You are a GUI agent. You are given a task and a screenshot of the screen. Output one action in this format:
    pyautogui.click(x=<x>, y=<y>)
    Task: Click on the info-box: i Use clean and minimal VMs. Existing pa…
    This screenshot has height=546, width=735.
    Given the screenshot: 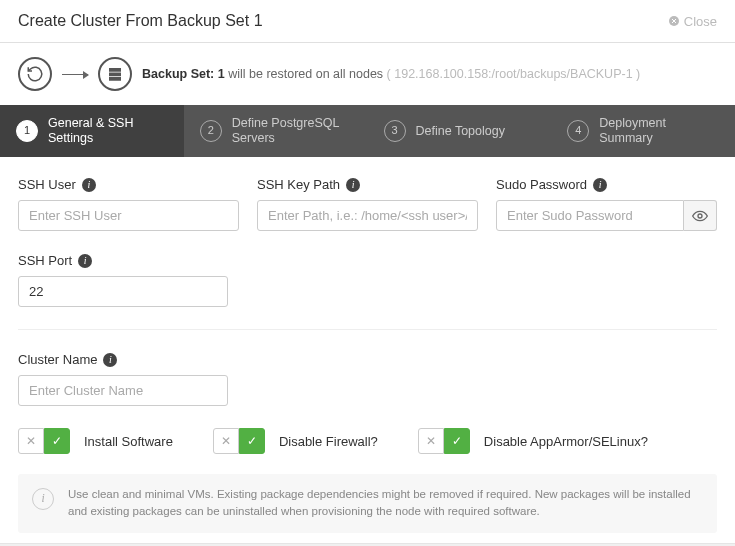 What is the action you would take?
    pyautogui.click(x=368, y=504)
    